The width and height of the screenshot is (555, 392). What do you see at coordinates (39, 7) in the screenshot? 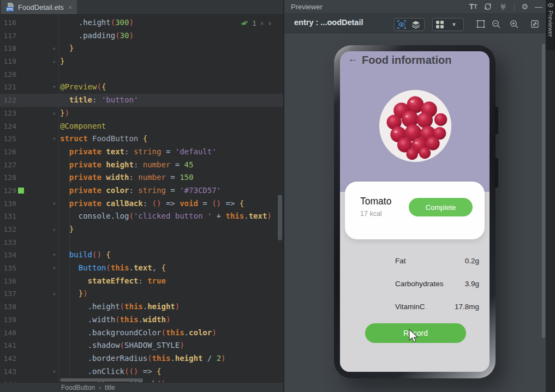
I see `tab-fooddetail: ETS FoodDetail.ets ×` at bounding box center [39, 7].